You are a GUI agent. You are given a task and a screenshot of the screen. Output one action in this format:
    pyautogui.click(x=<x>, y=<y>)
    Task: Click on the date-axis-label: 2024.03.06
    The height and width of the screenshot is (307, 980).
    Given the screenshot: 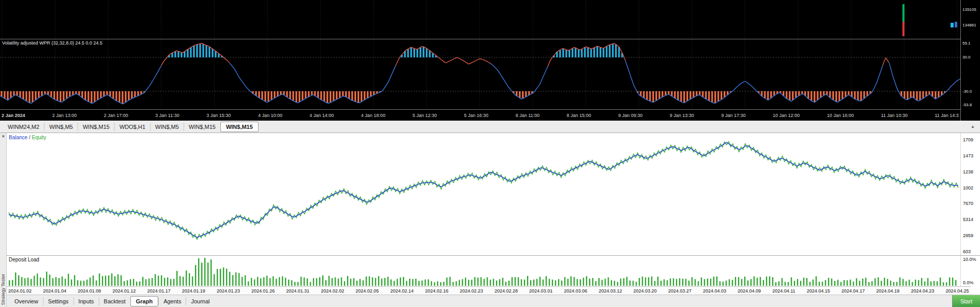 What is the action you would take?
    pyautogui.click(x=576, y=291)
    